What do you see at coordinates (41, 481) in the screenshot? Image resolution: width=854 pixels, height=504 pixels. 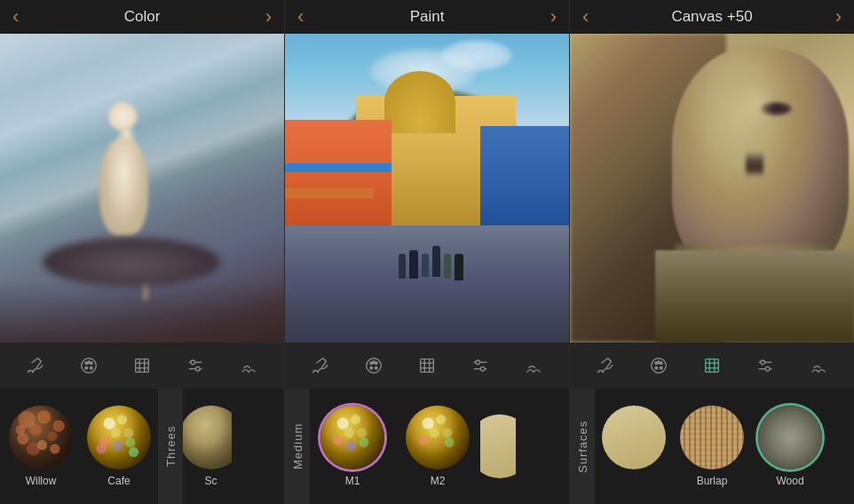 I see `willow-label: Willow` at bounding box center [41, 481].